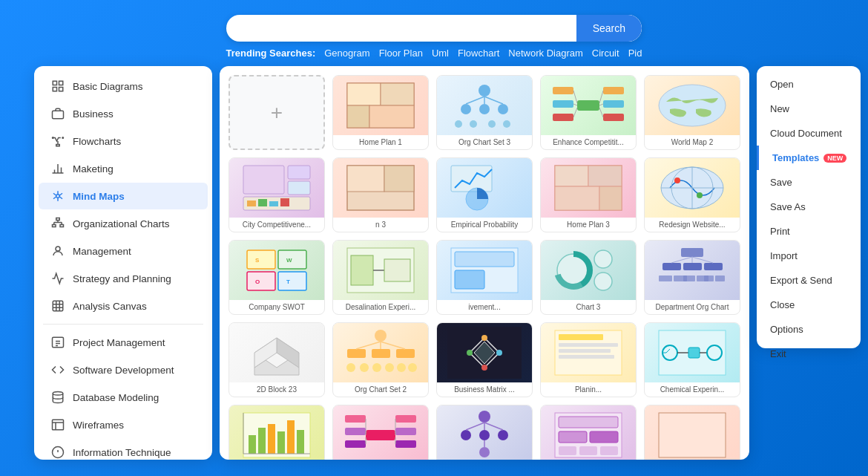 This screenshot has height=476, width=868. I want to click on trending-networkdiagram: Network Diagram, so click(545, 53).